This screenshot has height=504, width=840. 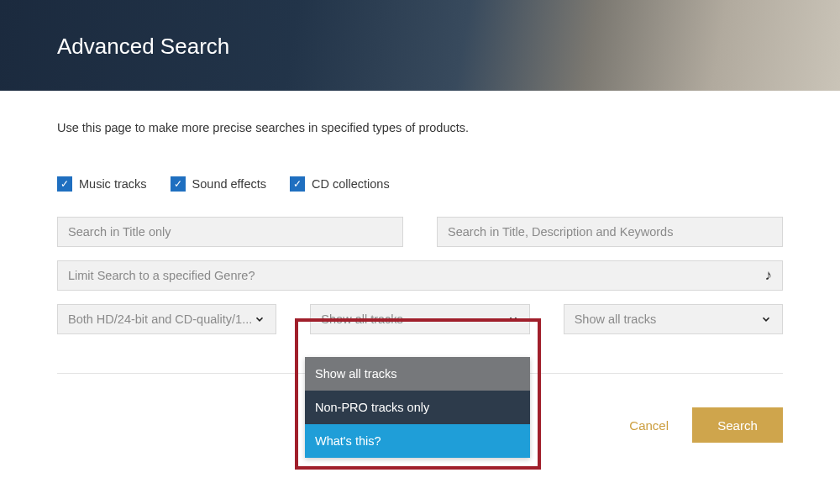 I want to click on cancel-button: Cancel, so click(x=648, y=425).